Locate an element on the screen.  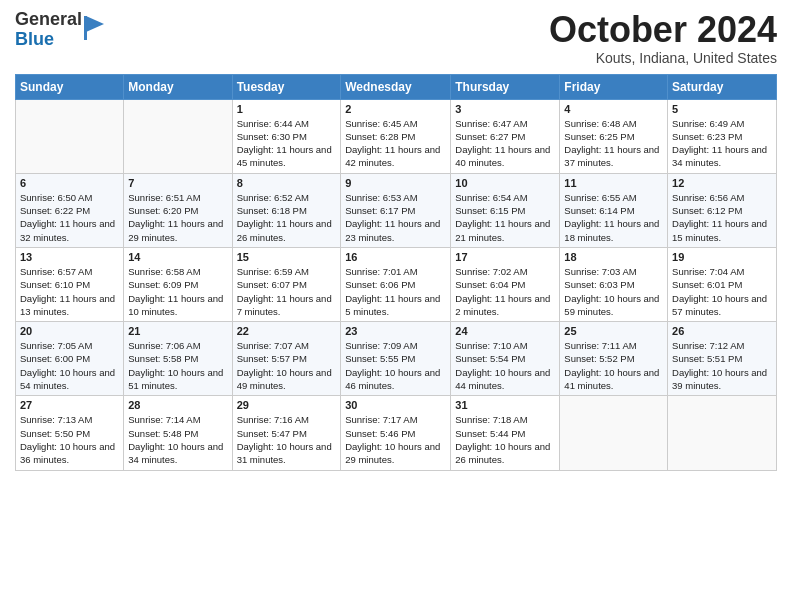
calendar-cell: 26Sunrise: 7:12 AM Sunset: 5:51 PM Dayli… is located at coordinates (722, 359).